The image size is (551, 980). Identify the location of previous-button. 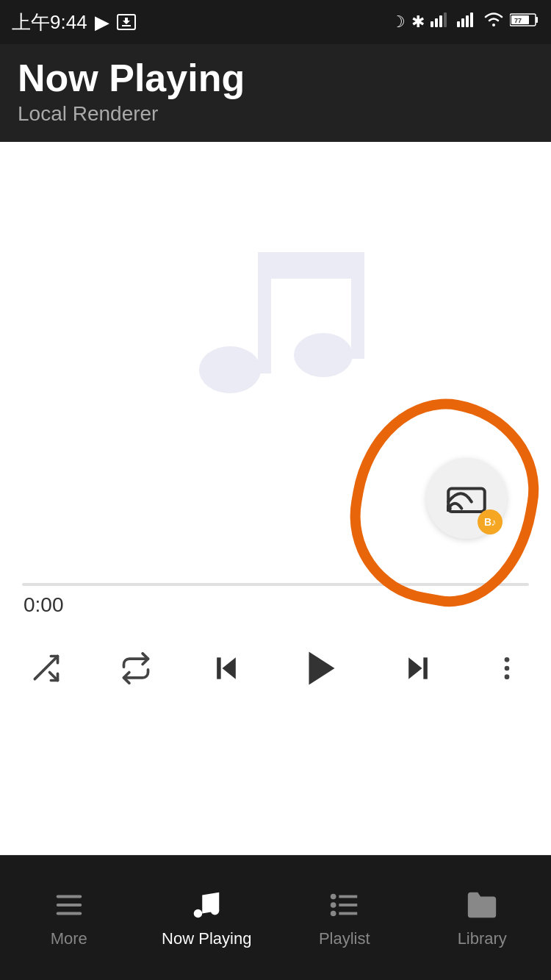
(226, 668).